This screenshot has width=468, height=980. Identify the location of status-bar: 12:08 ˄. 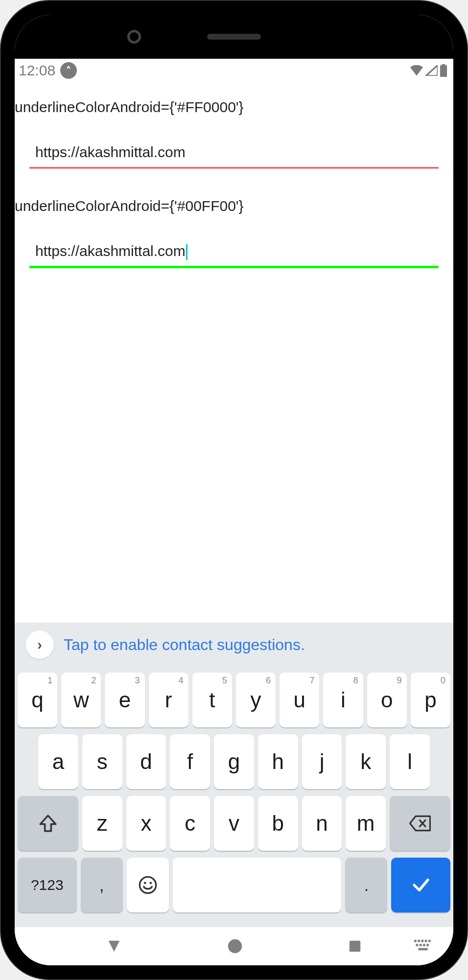
(234, 70).